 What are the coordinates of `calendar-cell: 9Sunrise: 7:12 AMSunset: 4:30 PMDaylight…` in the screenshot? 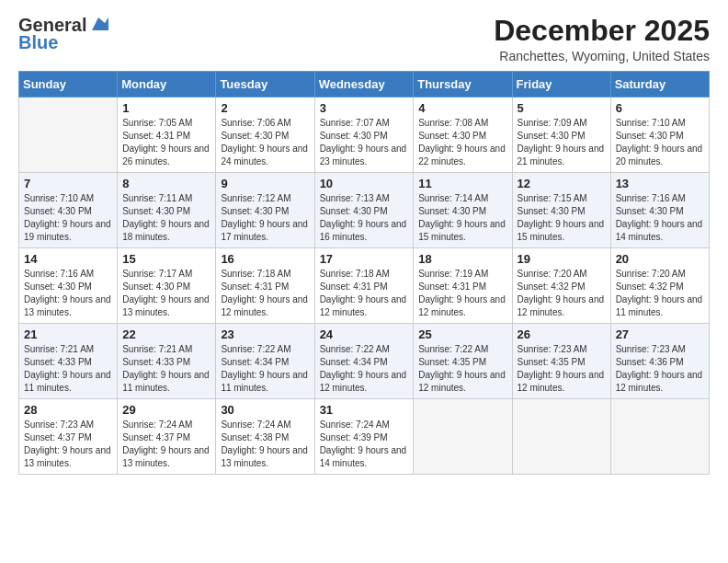 It's located at (265, 211).